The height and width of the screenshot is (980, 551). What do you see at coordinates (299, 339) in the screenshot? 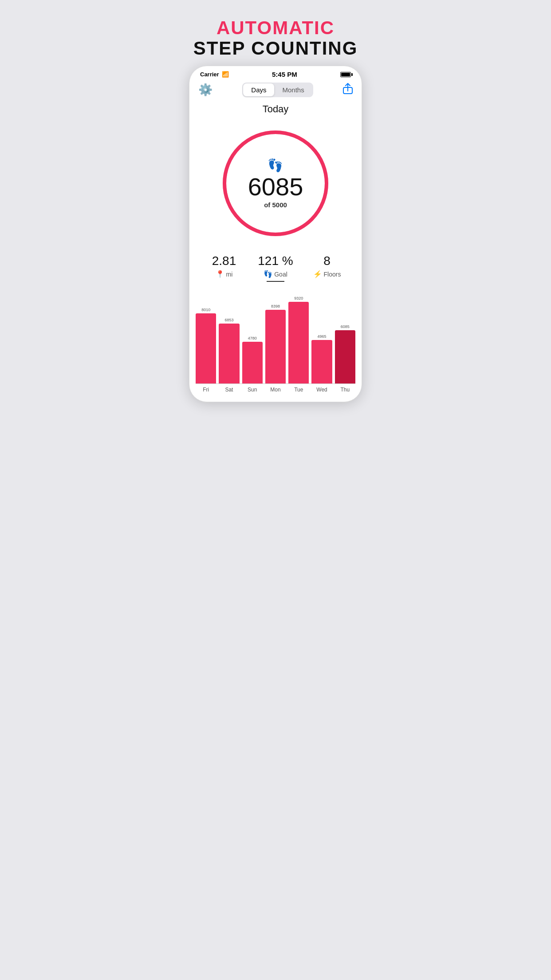
I see `bar-group-tue: 9320` at bounding box center [299, 339].